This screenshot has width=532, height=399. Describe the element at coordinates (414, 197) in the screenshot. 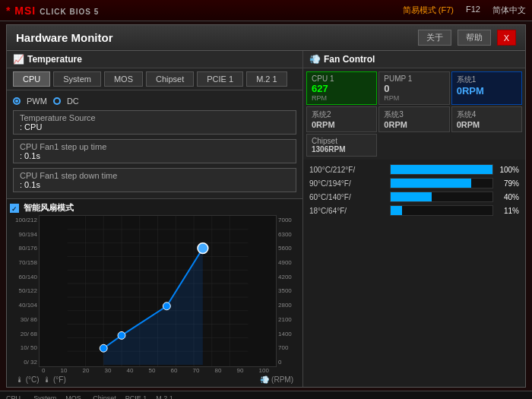

I see `temp-legend-item-3: 60°C/140°F/ 40%` at that location.